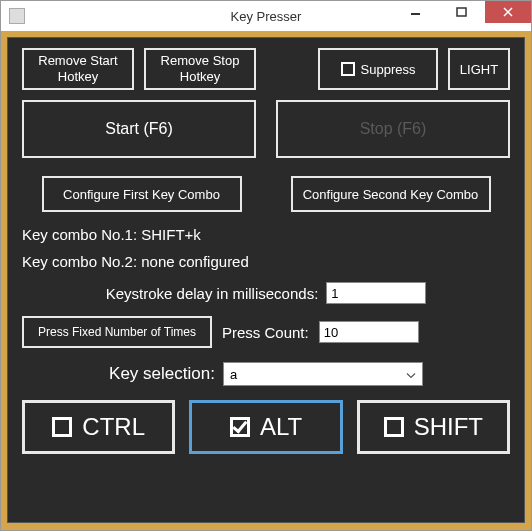 The width and height of the screenshot is (532, 531). I want to click on shift-checkbox-icon, so click(394, 427).